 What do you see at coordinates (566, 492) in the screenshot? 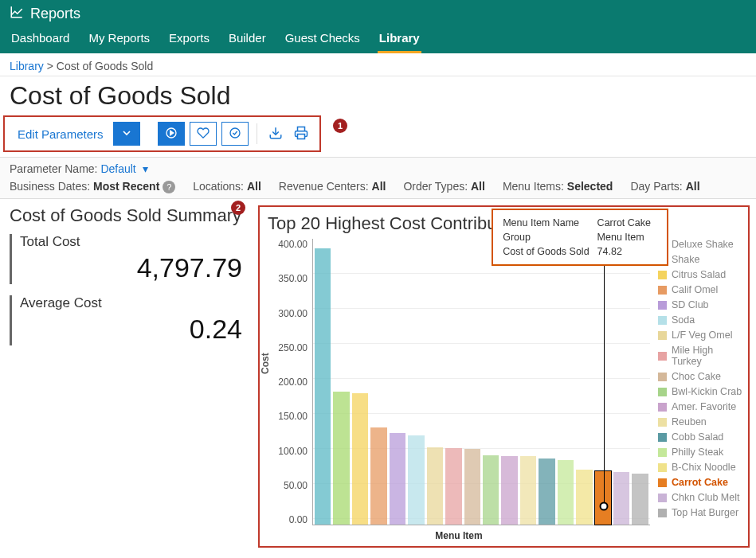
I see `bar-philly-steak` at bounding box center [566, 492].